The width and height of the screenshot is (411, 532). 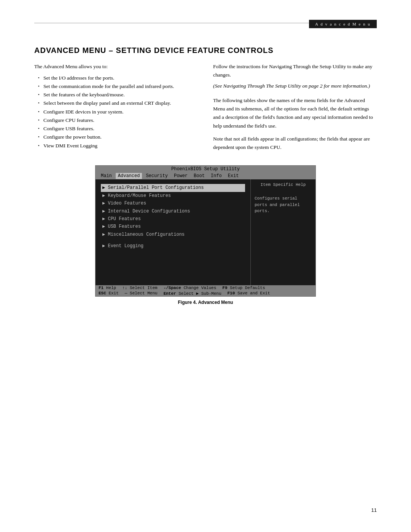 What do you see at coordinates (173, 203) in the screenshot?
I see `bios-option-video: ▶ Video Features` at bounding box center [173, 203].